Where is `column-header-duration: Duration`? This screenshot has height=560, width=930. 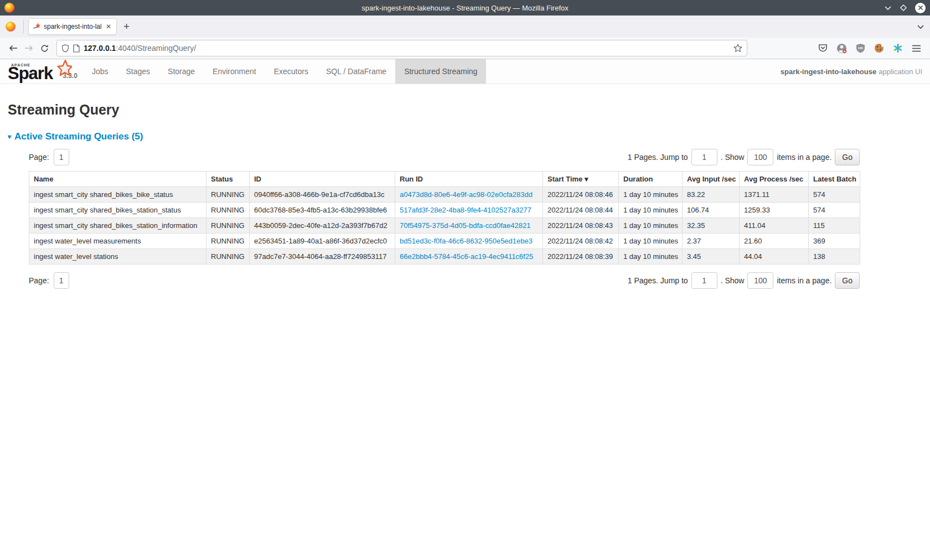
column-header-duration: Duration is located at coordinates (651, 179).